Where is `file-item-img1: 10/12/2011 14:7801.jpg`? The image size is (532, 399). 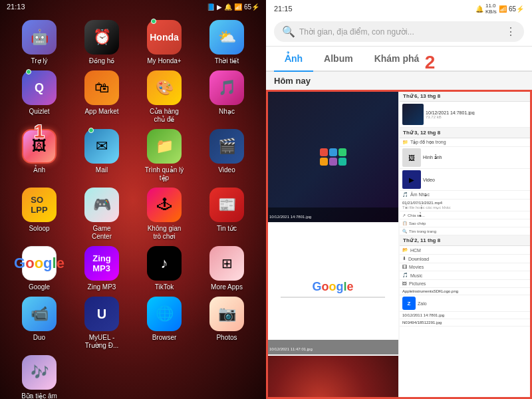 file-item-img1: 10/12/2011 14:7801.jpg is located at coordinates (466, 315).